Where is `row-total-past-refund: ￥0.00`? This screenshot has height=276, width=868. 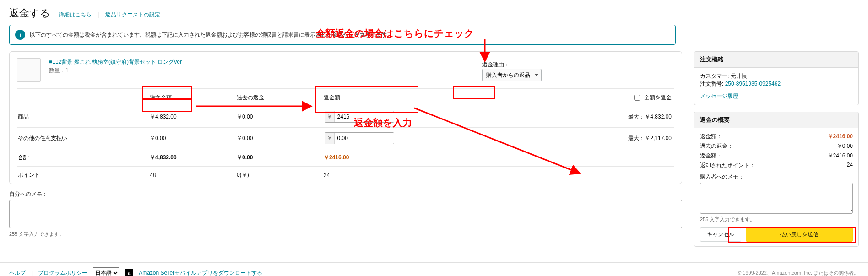 row-total-past-refund: ￥0.00 is located at coordinates (280, 157).